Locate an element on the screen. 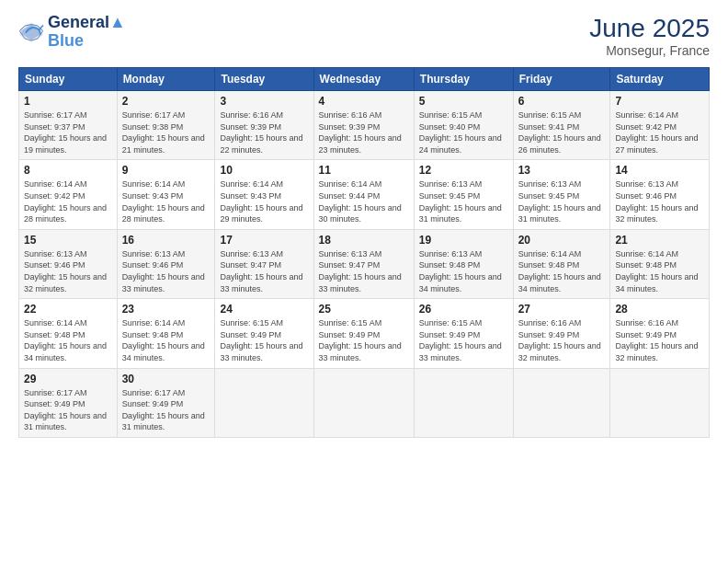  calendar-cell: 20Sunrise: 6:14 AMSunset: 9:48 PMDayligh… is located at coordinates (562, 263).